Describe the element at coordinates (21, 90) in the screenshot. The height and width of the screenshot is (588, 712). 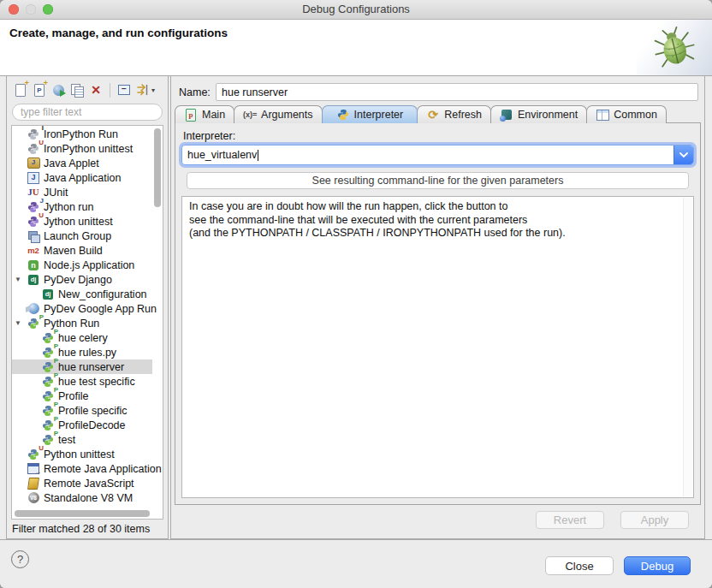
I see `new-launch-configuration-button: +` at that location.